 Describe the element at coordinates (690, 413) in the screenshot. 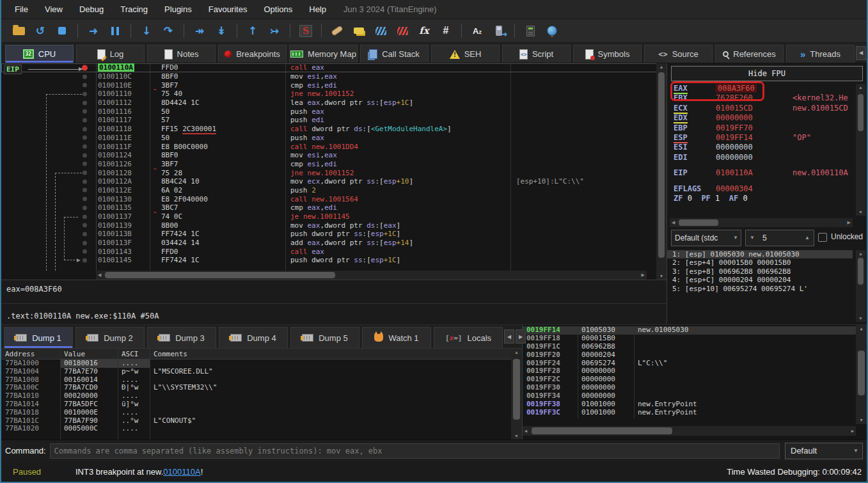

I see `stack-row: 0019FF3C01001000new.EntryPoint` at that location.